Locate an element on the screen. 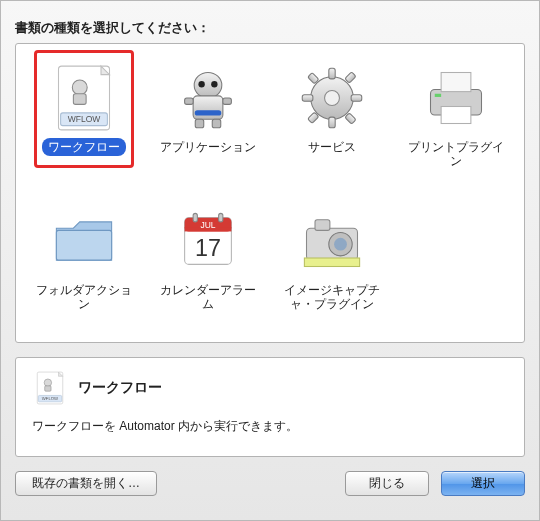  type-option-label: カレンダーアラーム is located at coordinates (208, 298).